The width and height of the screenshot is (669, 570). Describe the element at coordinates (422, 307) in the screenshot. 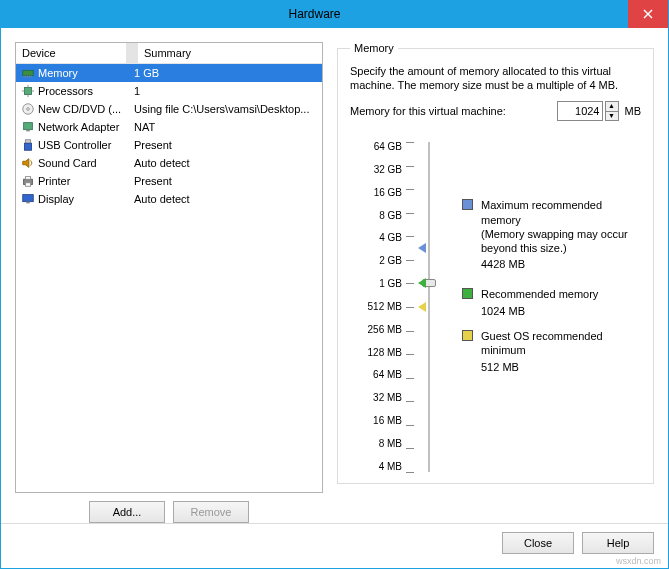

I see `min-rec-marker-icon` at that location.